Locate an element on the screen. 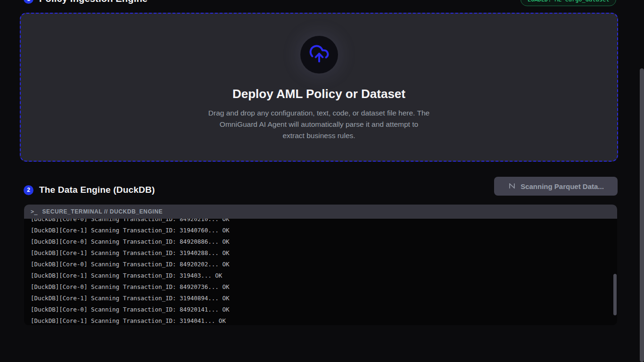  scanning-parquet-button: Scanning Parquet Data... is located at coordinates (556, 186).